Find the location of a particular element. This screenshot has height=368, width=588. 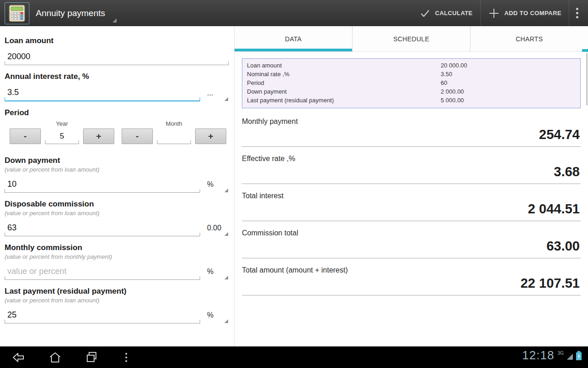

system-nav-bar: 12:18 3G is located at coordinates (294, 357).